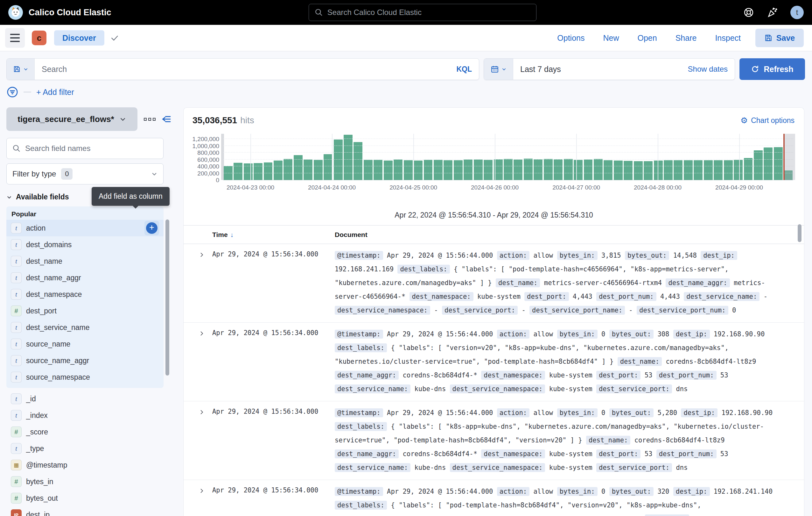 This screenshot has height=516, width=812. I want to click on time-range-value: Last 7 days, so click(541, 70).